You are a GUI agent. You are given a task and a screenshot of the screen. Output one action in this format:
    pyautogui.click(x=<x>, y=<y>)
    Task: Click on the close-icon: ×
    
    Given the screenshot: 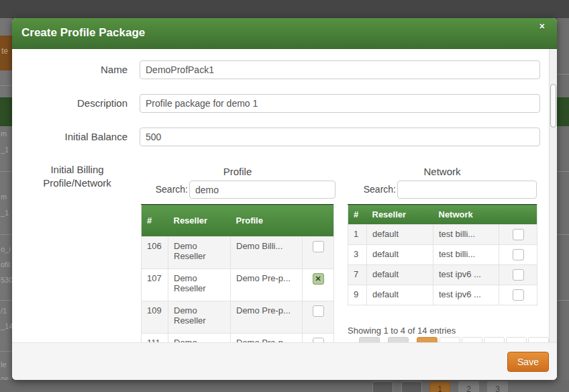 What is the action you would take?
    pyautogui.click(x=542, y=26)
    